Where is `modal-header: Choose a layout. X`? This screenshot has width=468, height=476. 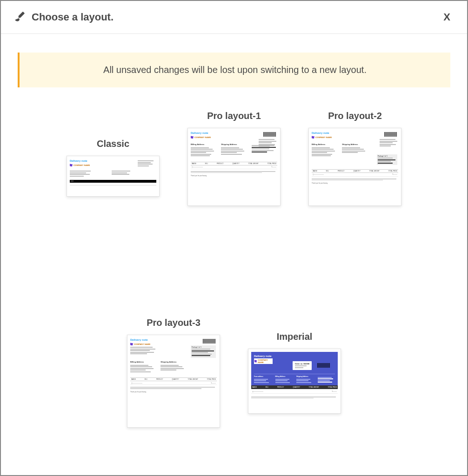 modal-header: Choose a layout. X is located at coordinates (234, 18).